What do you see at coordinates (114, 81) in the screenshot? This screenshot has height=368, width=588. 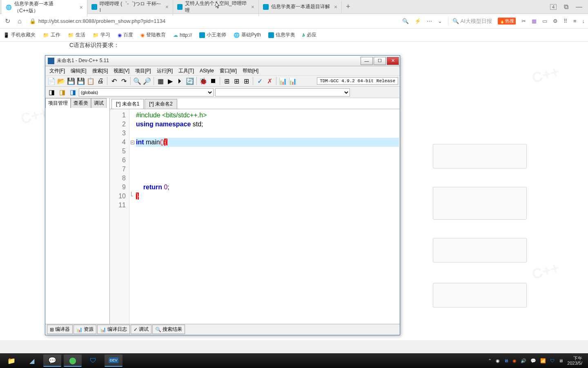 I see `undo-icon: ↶` at bounding box center [114, 81].